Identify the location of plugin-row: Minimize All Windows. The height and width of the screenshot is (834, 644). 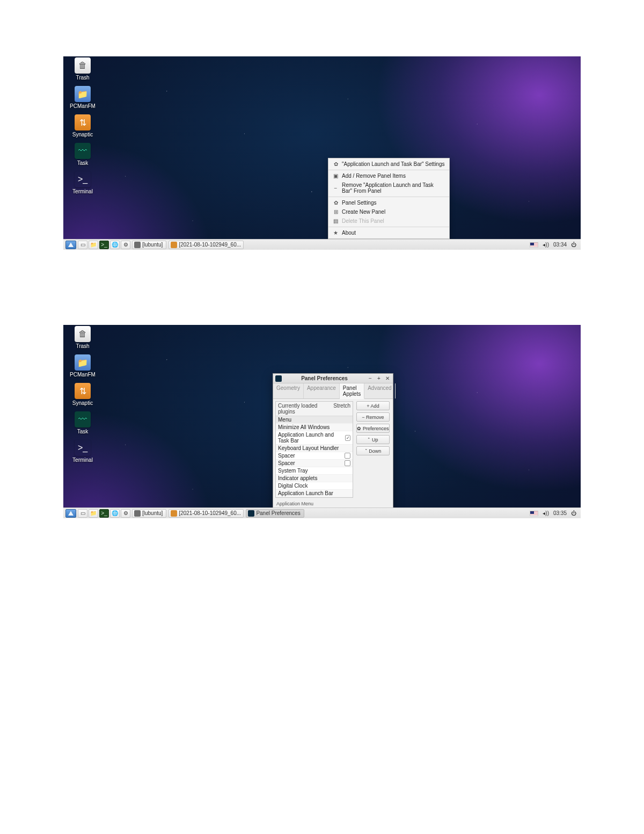
(314, 427).